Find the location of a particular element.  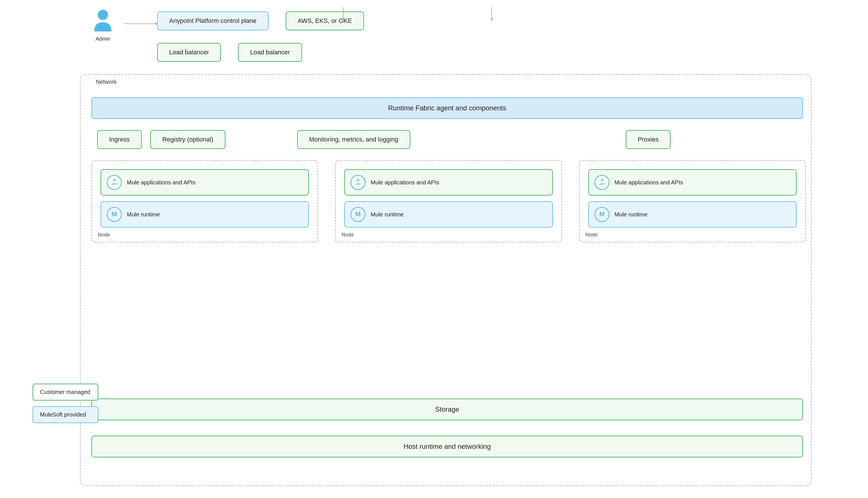

mule-app-label-1: Mule applications and APIs is located at coordinates (161, 183).